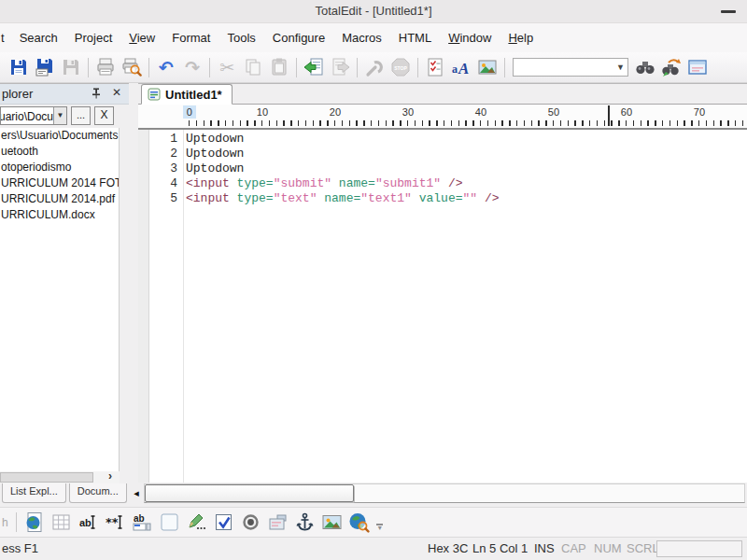 This screenshot has width=747, height=560. I want to click on stop-button: STOP, so click(401, 67).